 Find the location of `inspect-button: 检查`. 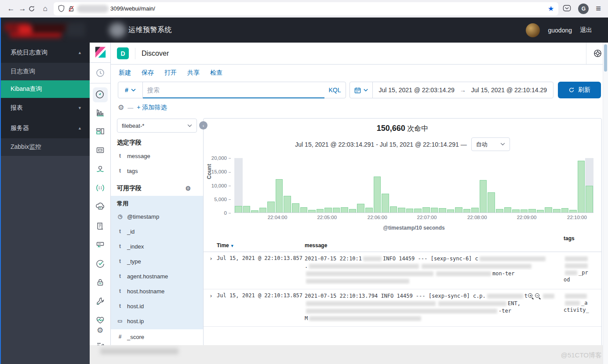

inspect-button: 检查 is located at coordinates (216, 73).